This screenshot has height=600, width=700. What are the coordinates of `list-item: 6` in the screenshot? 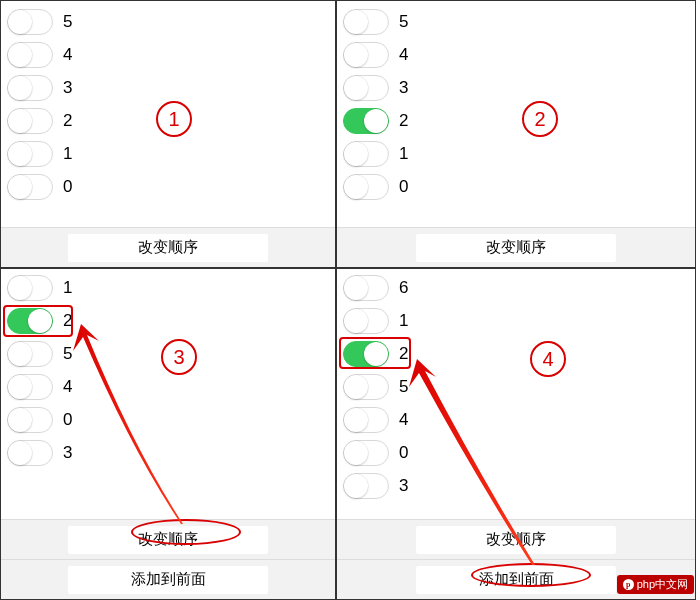 It's located at (516, 288).